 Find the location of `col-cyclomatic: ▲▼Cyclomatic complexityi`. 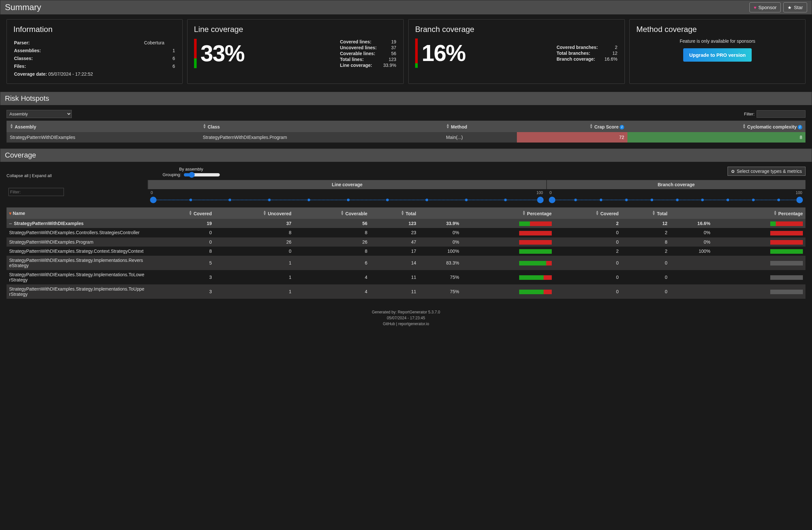

col-cyclomatic: ▲▼Cyclomatic complexityi is located at coordinates (716, 126).